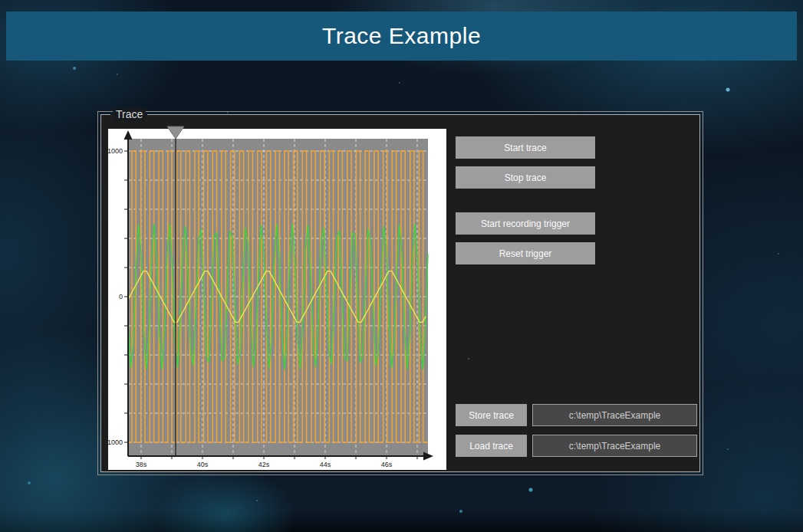 This screenshot has height=532, width=803. What do you see at coordinates (387, 465) in the screenshot?
I see `x-axis-tick-label: 46s` at bounding box center [387, 465].